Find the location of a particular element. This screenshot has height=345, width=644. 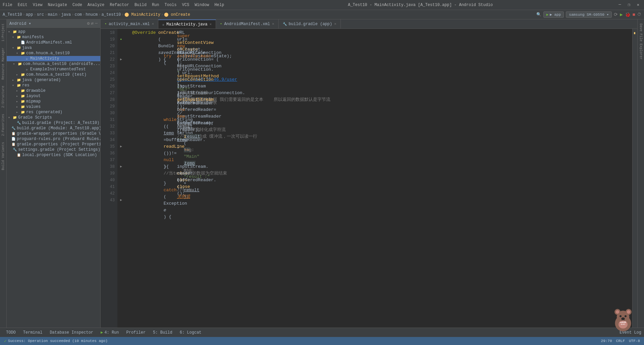

menu-navigate: Navigate is located at coordinates (57, 5).